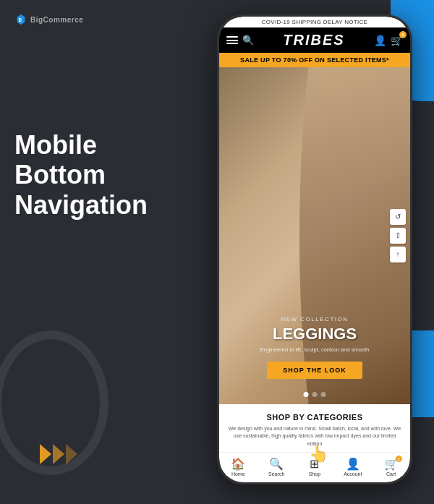 This screenshot has height=504, width=434. What do you see at coordinates (315, 437) in the screenshot?
I see `categories-description: We design with you and nature in mind. S…` at bounding box center [315, 437].